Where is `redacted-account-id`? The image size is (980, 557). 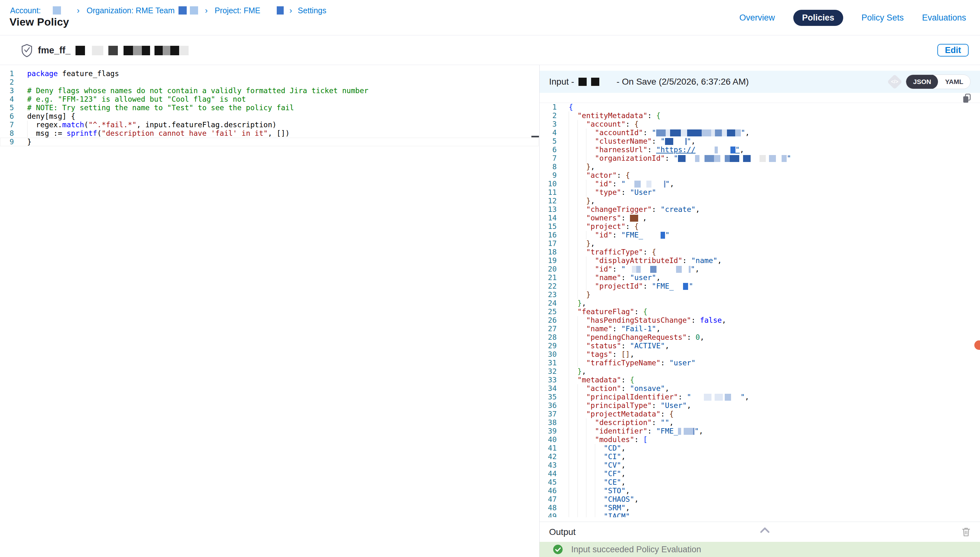 redacted-account-id is located at coordinates (57, 11).